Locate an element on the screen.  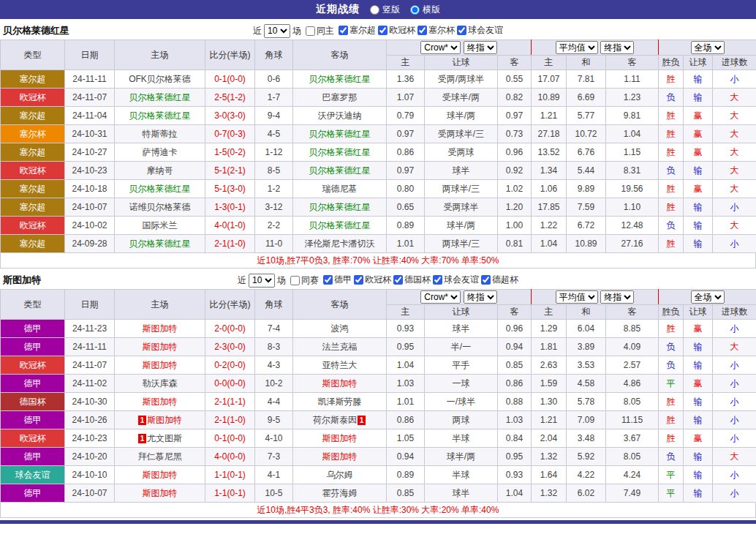
home-team: 1尤文图斯 is located at coordinates (160, 439).